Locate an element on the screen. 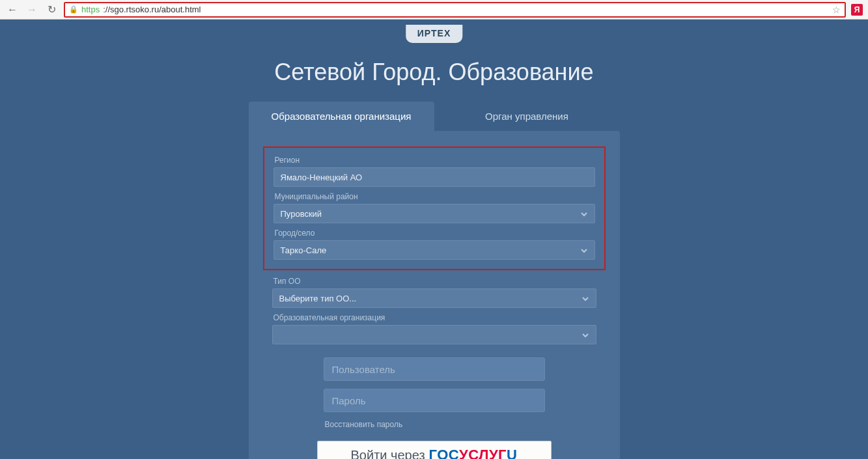 Image resolution: width=868 pixels, height=459 pixels. logo-badge: ИРТЕХ is located at coordinates (434, 34).